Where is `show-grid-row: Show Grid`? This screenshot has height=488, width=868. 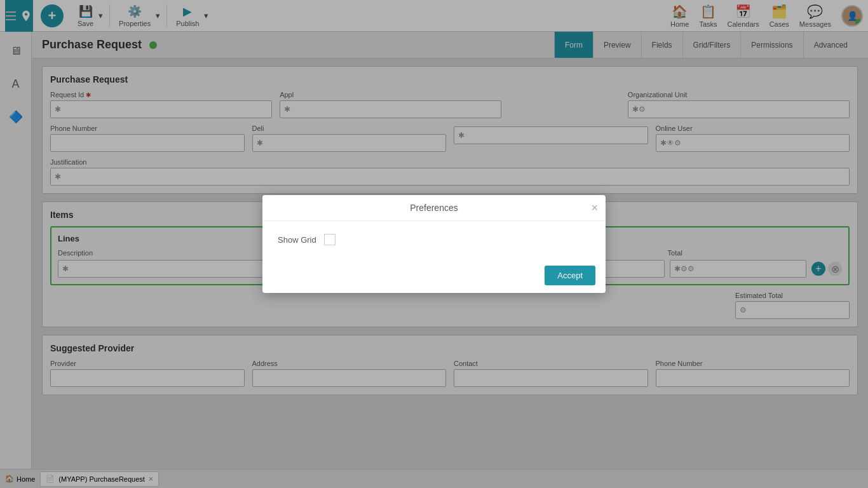 show-grid-row: Show Grid is located at coordinates (434, 240).